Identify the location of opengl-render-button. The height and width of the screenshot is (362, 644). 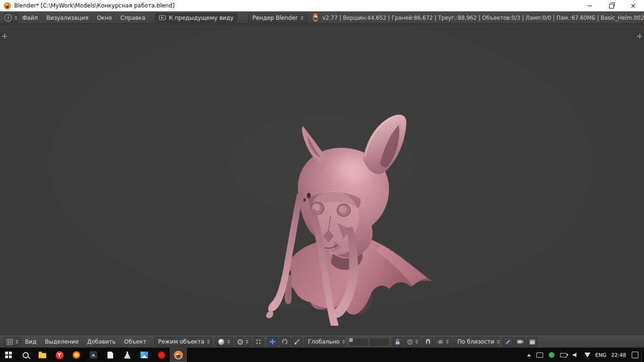
(520, 342).